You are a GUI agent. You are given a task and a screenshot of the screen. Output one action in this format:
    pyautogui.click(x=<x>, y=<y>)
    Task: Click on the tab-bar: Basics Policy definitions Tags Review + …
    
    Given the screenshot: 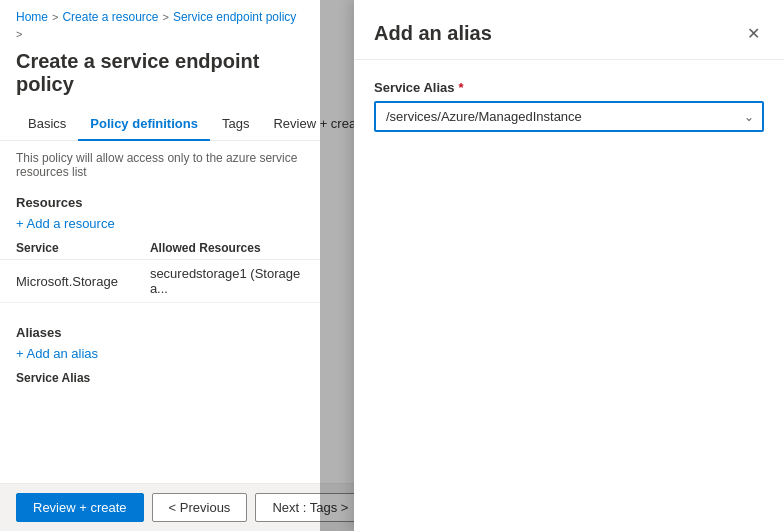 What is the action you would take?
    pyautogui.click(x=160, y=124)
    